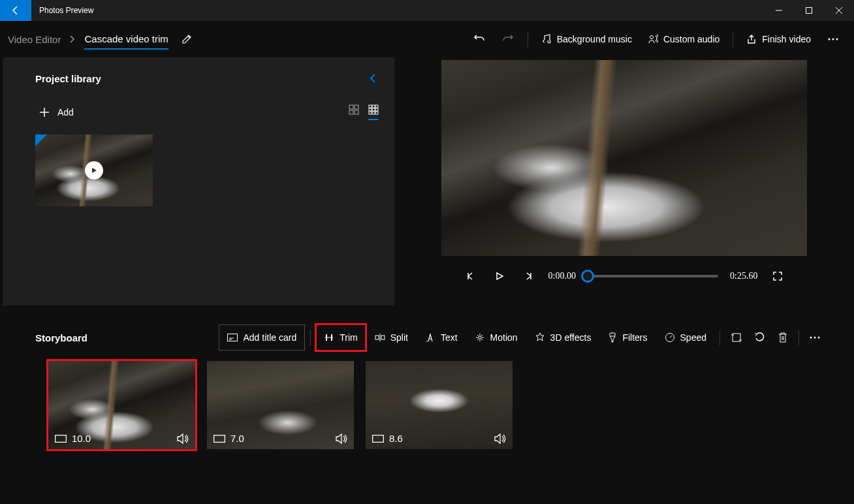  I want to click on library-clip-thumbnail, so click(94, 170).